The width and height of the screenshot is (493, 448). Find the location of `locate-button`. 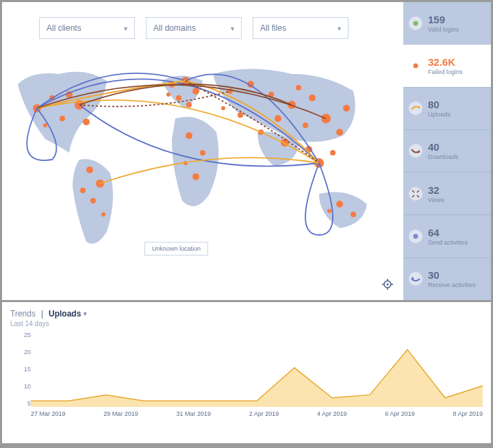

locate-button is located at coordinates (388, 284).